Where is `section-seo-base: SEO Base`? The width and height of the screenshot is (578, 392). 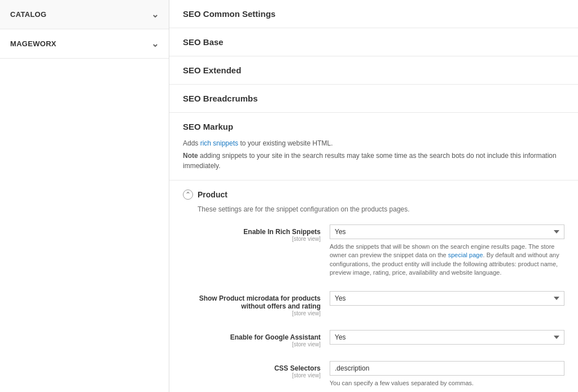 section-seo-base: SEO Base is located at coordinates (374, 42).